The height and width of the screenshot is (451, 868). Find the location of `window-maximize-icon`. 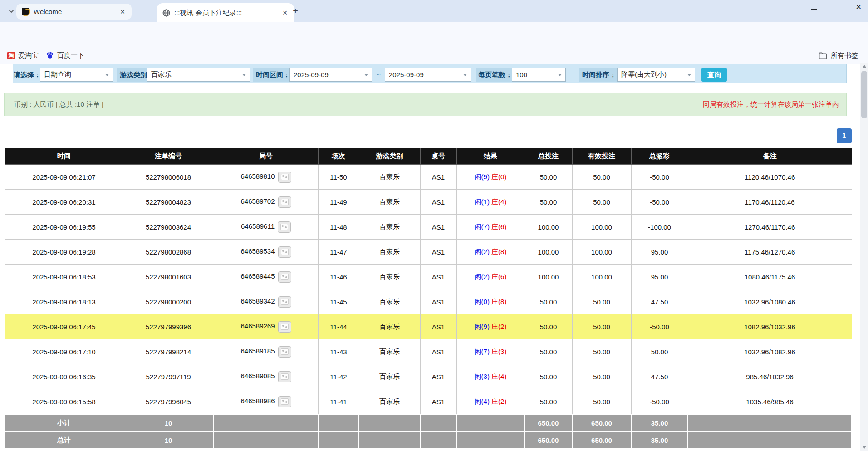

window-maximize-icon is located at coordinates (837, 7).